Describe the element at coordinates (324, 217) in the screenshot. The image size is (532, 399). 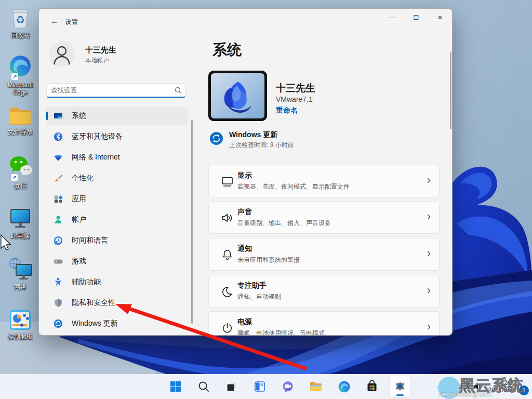
I see `card-sound: 声音 音量级别、输出、输入、声音设备 ›` at that location.